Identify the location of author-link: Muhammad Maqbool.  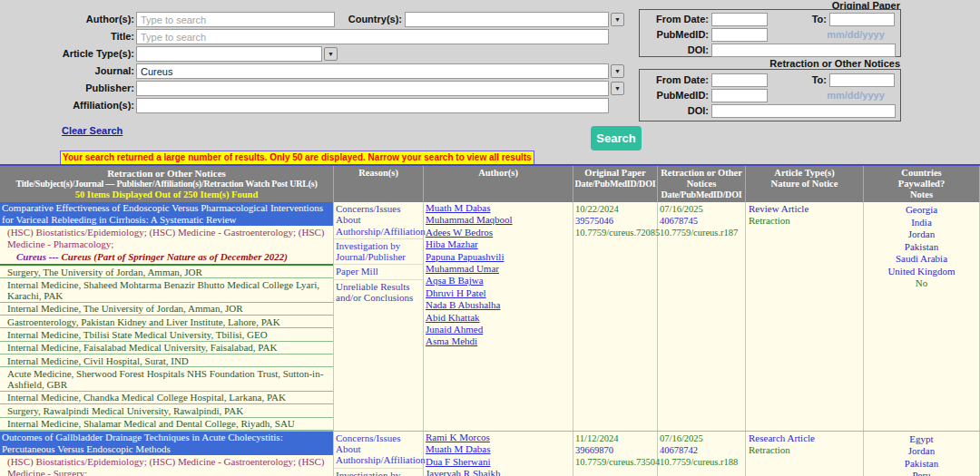
(498, 219).